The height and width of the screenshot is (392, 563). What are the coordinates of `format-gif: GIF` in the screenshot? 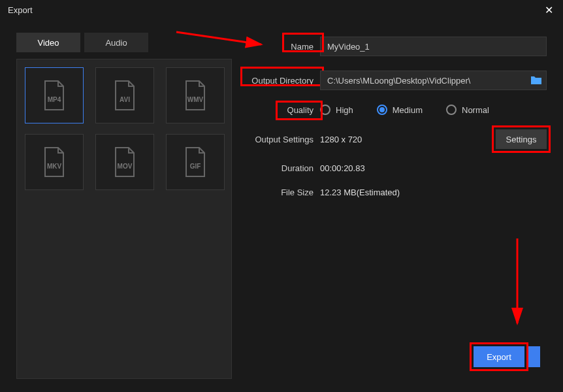 It's located at (195, 162).